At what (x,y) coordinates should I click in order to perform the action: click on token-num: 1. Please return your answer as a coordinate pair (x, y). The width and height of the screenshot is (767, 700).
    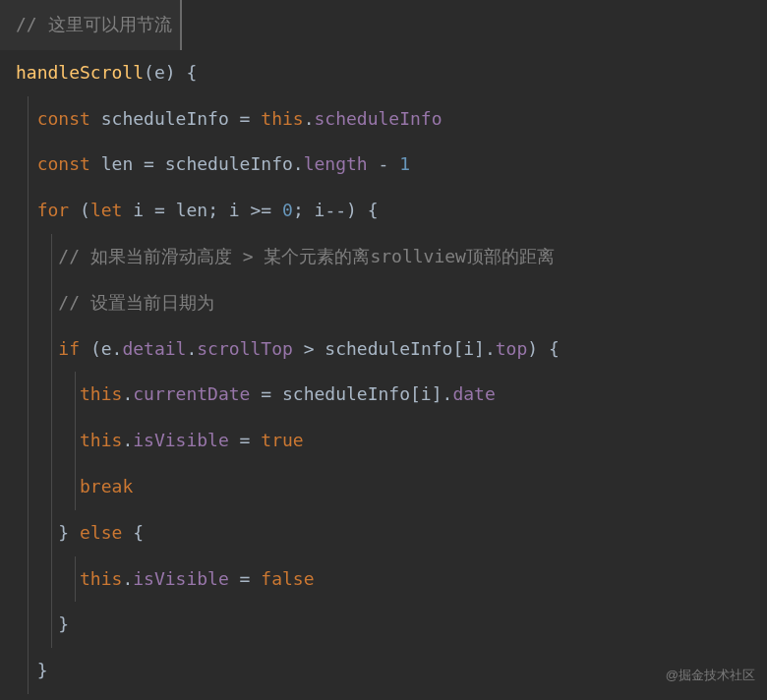
    Looking at the image, I should click on (405, 163).